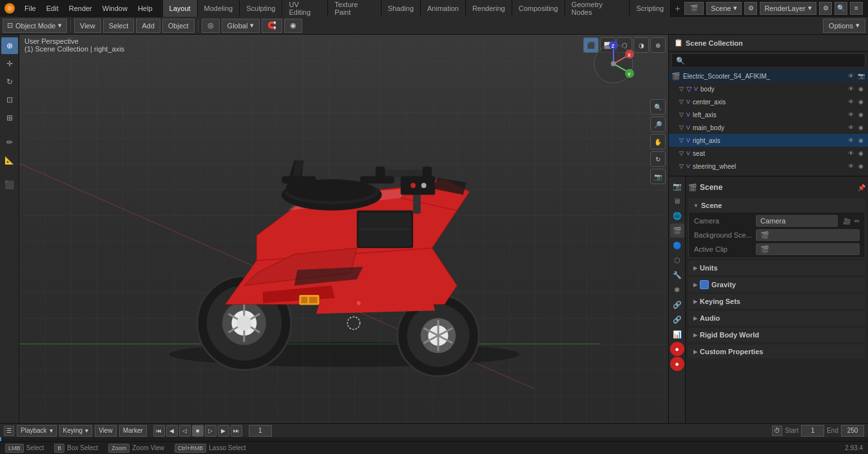 The width and height of the screenshot is (868, 454). Describe the element at coordinates (305, 8) in the screenshot. I see `tab-uv-editing: UV Editing` at that location.